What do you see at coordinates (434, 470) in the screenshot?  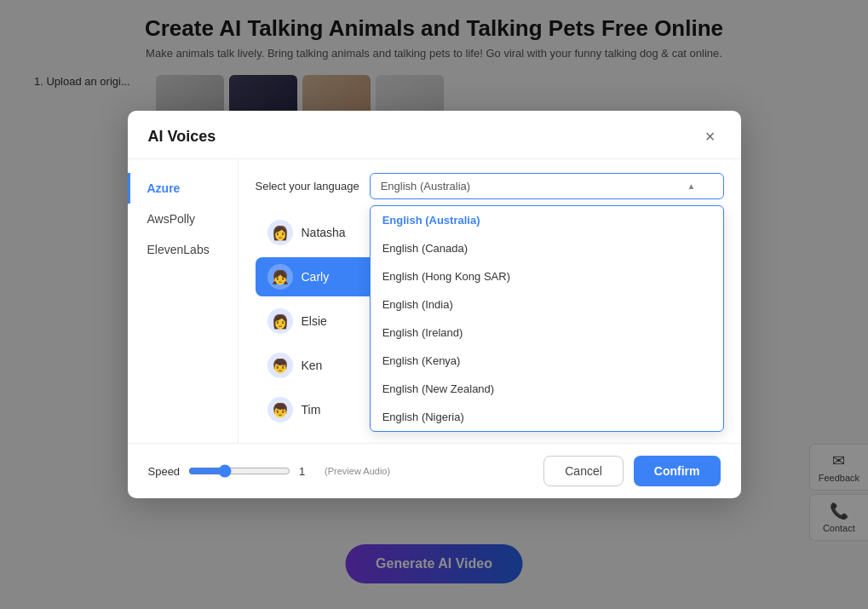 I see `modal-footer: Speed 1 (Preview Audio) Cancel Confirm` at bounding box center [434, 470].